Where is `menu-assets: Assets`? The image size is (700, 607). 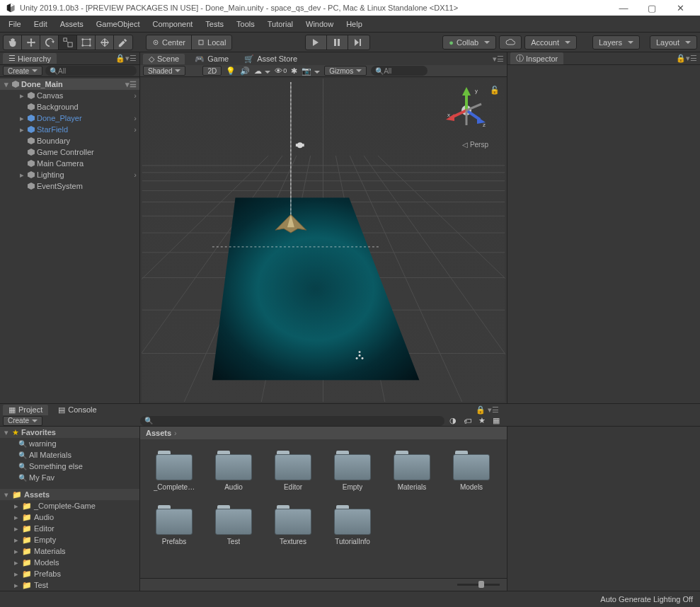 menu-assets: Assets is located at coordinates (72, 24).